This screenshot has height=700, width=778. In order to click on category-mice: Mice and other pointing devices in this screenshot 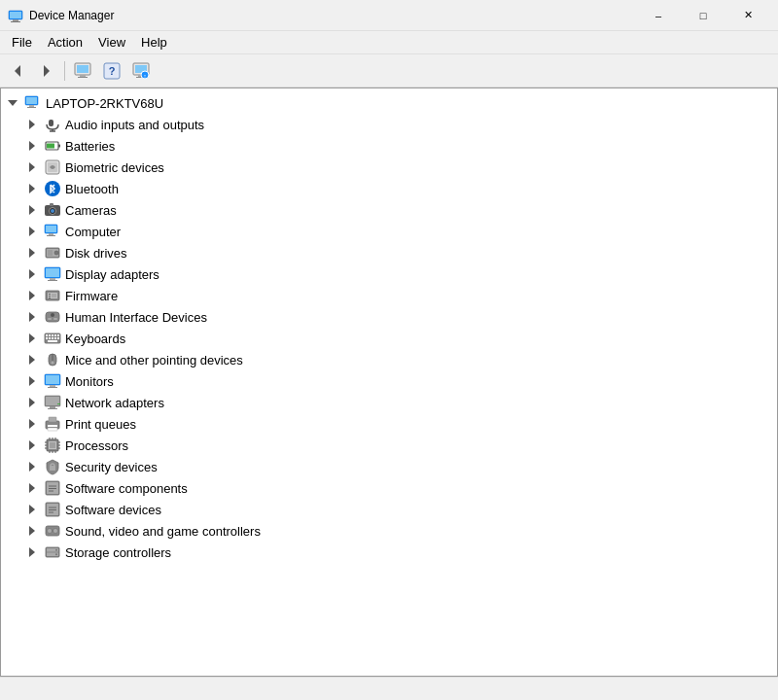, I will do `click(389, 360)`.